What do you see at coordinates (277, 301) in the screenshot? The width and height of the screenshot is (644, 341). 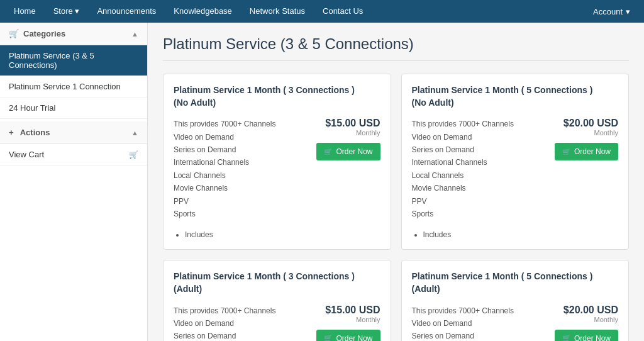 I see `product-card-p3: Platinum Service 1 Month ( 3 Connections…` at bounding box center [277, 301].